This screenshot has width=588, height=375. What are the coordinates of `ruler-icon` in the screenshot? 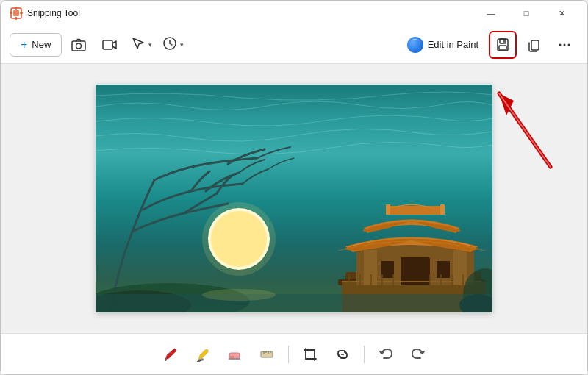 It's located at (267, 354).